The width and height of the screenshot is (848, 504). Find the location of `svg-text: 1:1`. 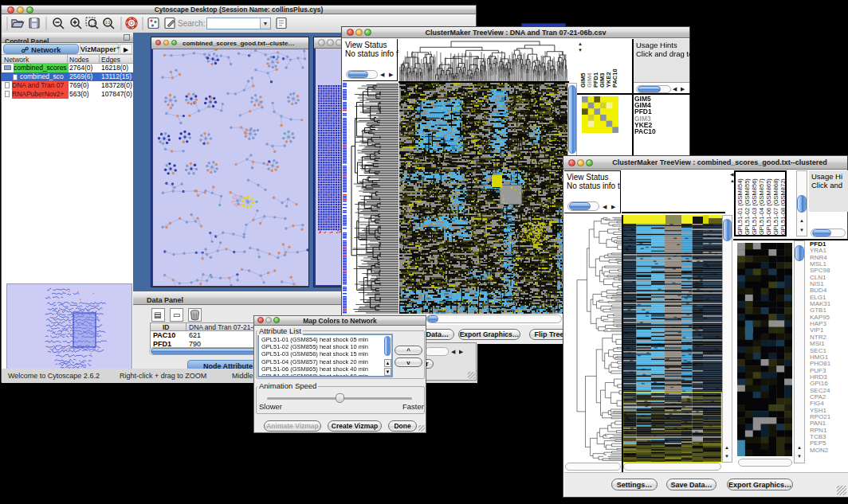

svg-text: 1:1 is located at coordinates (108, 22).